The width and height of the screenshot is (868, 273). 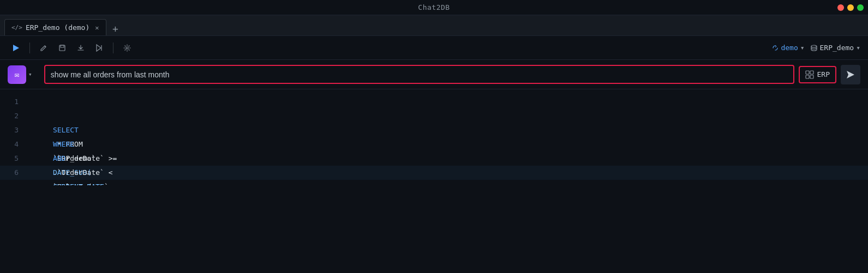 What do you see at coordinates (810, 75) in the screenshot?
I see `erp-icon` at bounding box center [810, 75].